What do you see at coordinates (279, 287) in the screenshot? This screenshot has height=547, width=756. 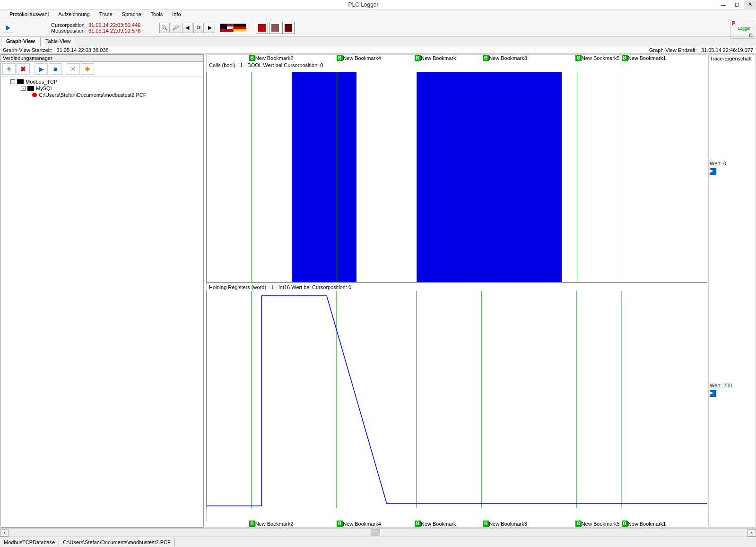 I see `channel2-label: Holding Registers (word) - 1 - Int16 Wer…` at bounding box center [279, 287].